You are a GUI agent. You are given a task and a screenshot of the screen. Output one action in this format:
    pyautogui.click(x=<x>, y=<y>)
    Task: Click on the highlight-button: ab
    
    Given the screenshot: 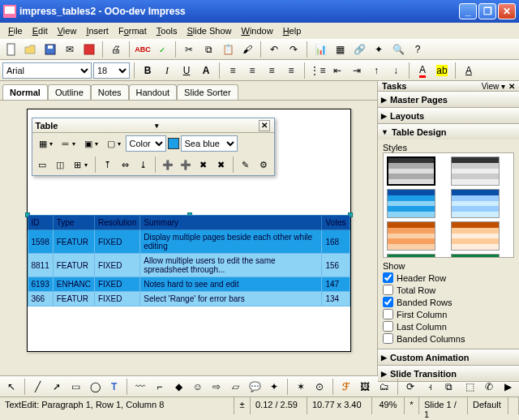 What is the action you would take?
    pyautogui.click(x=442, y=71)
    